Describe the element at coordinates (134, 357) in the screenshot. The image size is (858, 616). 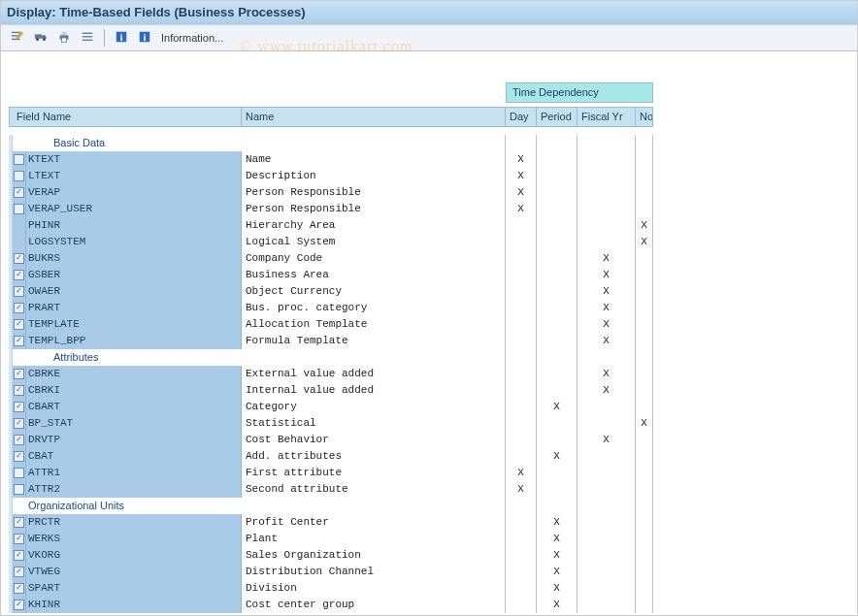
I see `section-label: Attributes` at that location.